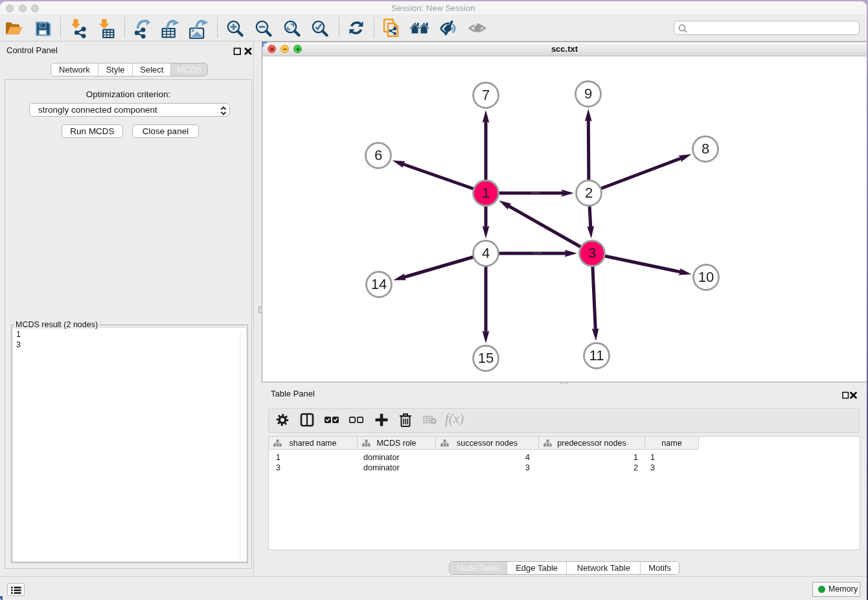 This screenshot has height=600, width=868. I want to click on svg-text: 1, so click(486, 193).